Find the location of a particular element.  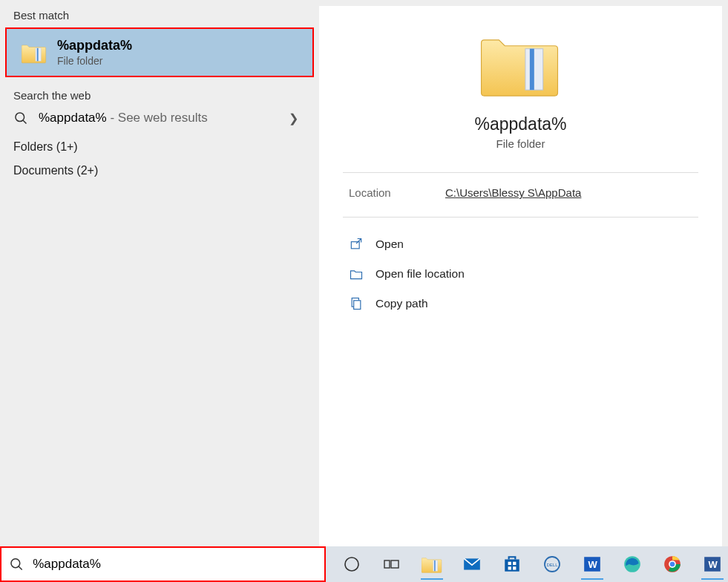

best-match-header: Best match is located at coordinates (160, 15).